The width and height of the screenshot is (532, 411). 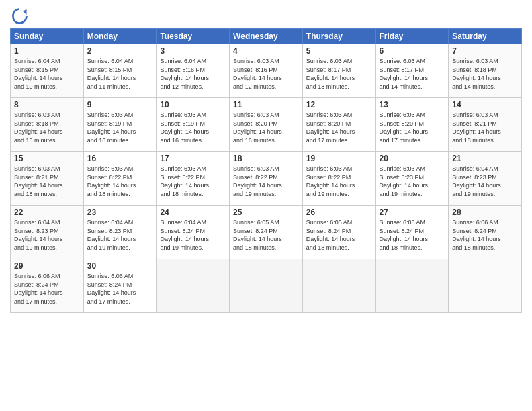 I want to click on day-number: 13, so click(x=412, y=105).